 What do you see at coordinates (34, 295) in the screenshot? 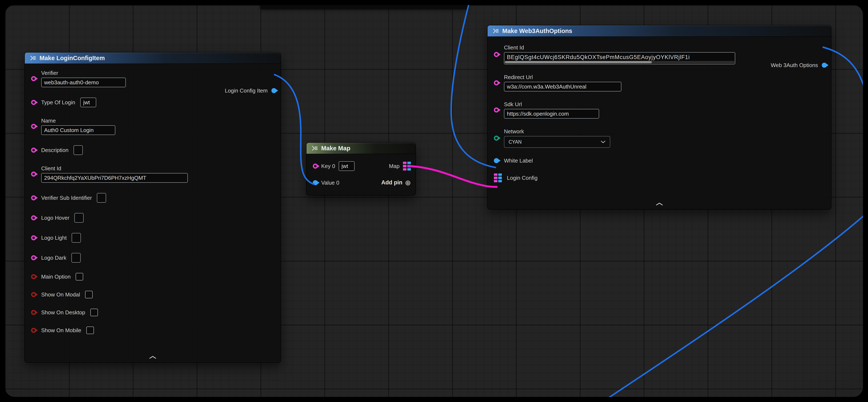
I see `show-on-modal-pin` at bounding box center [34, 295].